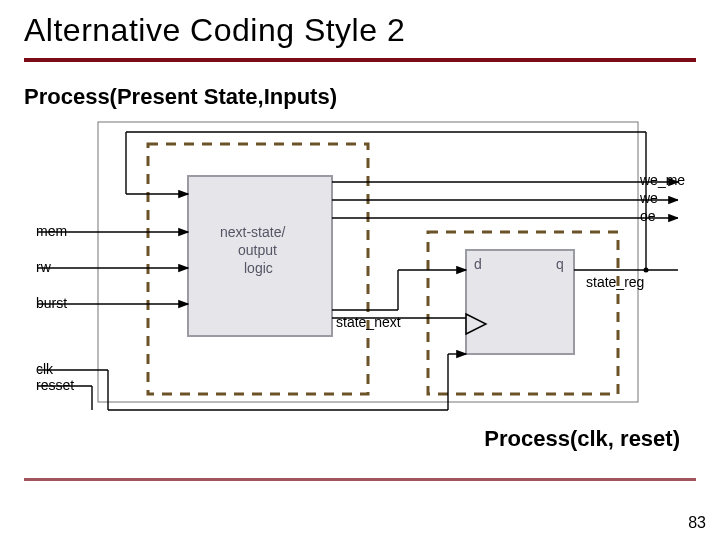  Describe the element at coordinates (258, 268) in the screenshot. I see `combo-label-3: logic` at that location.